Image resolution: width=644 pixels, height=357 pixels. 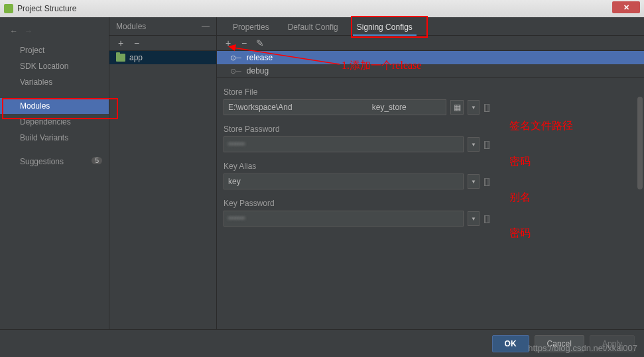 What do you see at coordinates (163, 174) in the screenshot?
I see `modules-panel: Modules — + − app` at bounding box center [163, 174].